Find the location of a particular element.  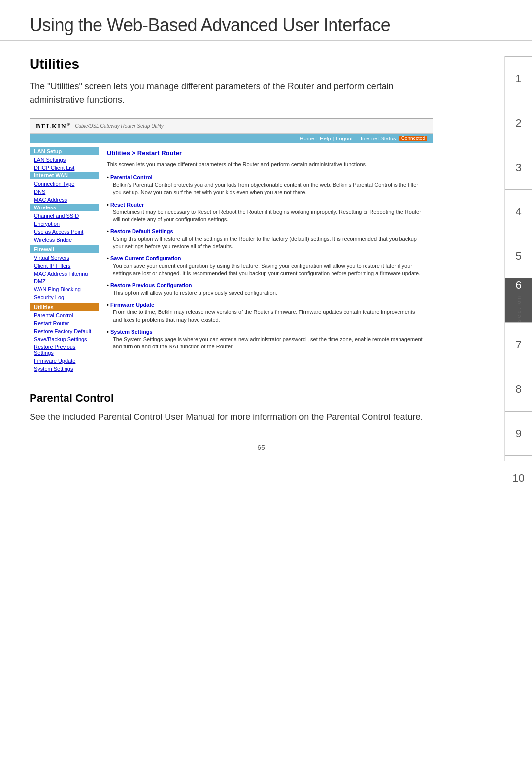

section-num-4: 4 is located at coordinates (518, 211).